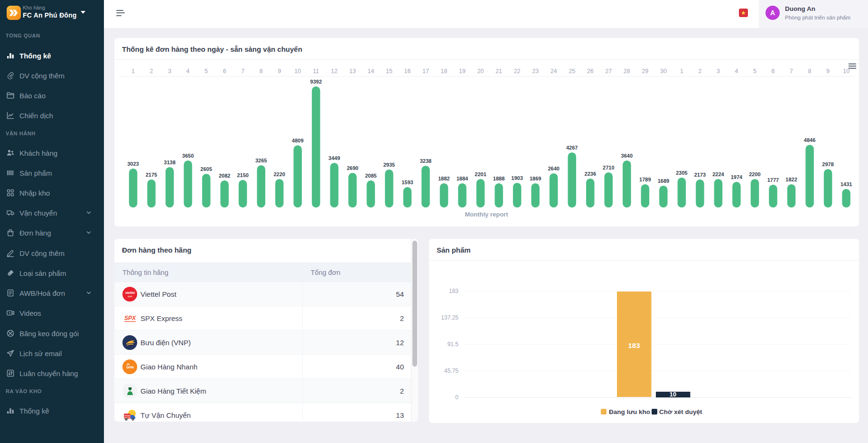 Image resolution: width=868 pixels, height=443 pixels. I want to click on svg-text: 1593, so click(407, 182).